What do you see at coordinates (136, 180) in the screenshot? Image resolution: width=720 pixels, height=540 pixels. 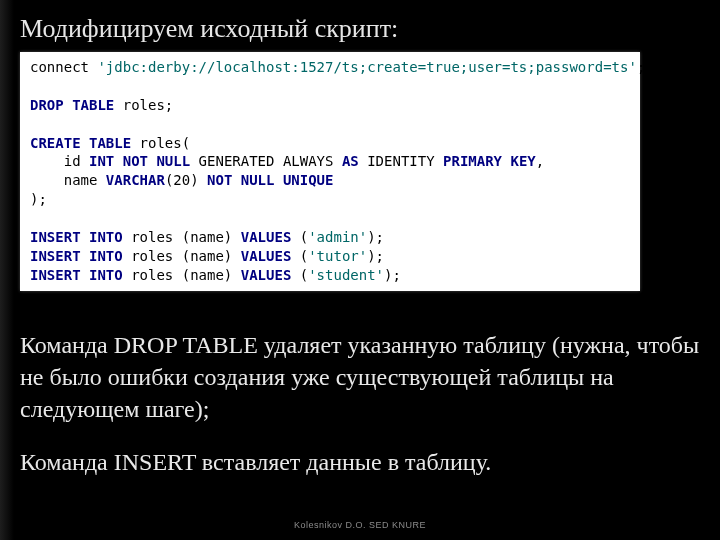 I see `code-keyword: VARCHAR` at bounding box center [136, 180].